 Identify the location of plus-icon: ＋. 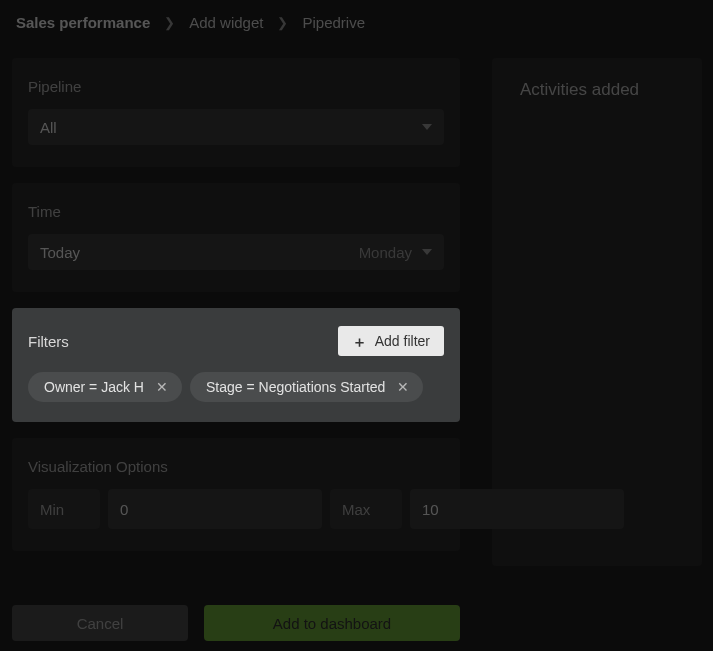
(360, 342).